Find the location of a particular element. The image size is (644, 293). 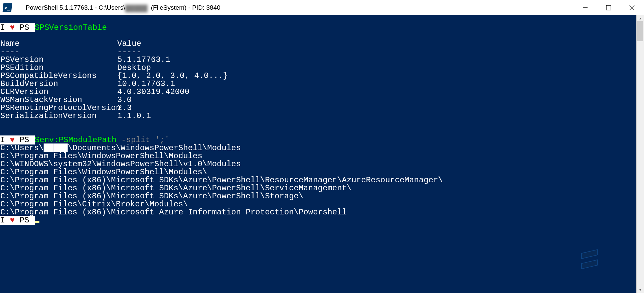

table-row: 4.0.30319.42000 is located at coordinates (153, 92).